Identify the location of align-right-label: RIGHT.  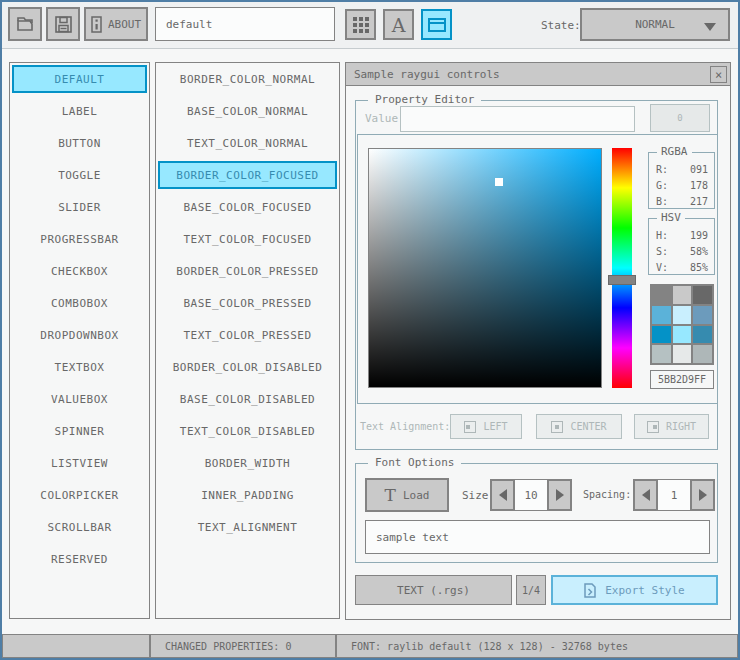
(681, 426).